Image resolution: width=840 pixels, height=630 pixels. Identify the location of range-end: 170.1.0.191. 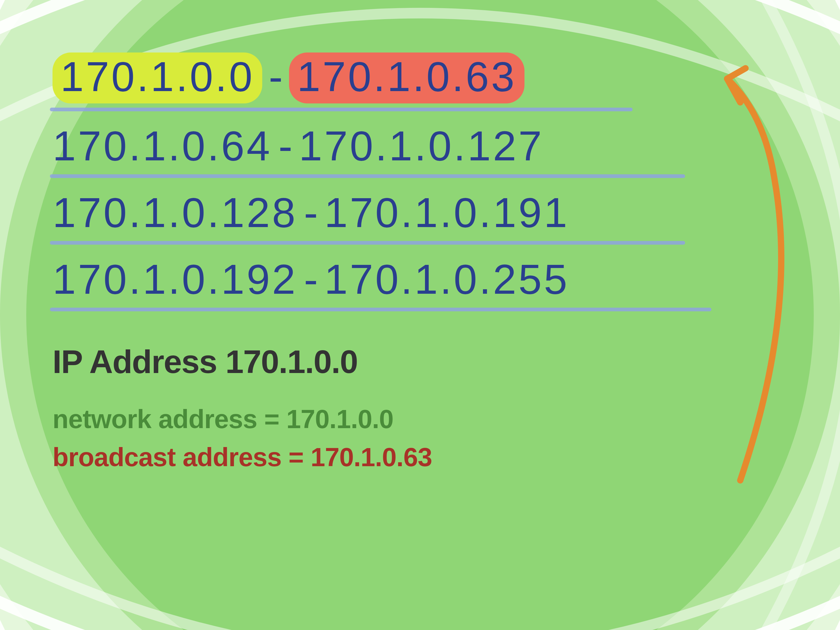
(447, 213).